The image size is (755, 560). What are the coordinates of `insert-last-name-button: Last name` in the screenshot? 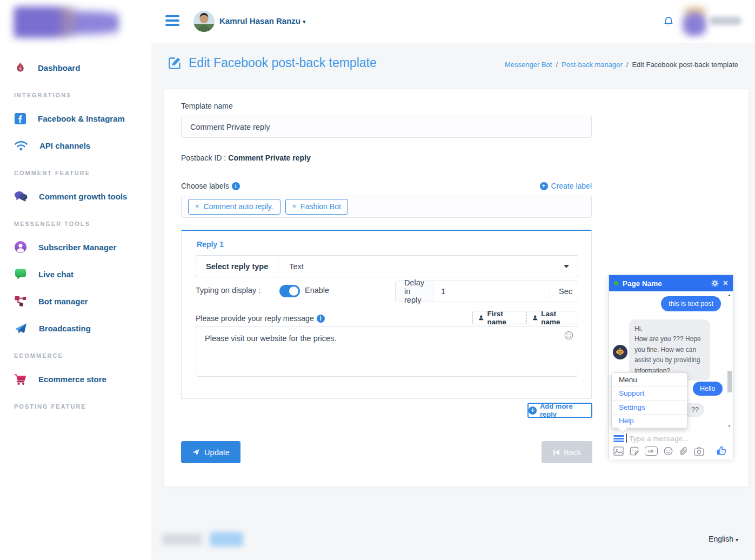 It's located at (552, 318).